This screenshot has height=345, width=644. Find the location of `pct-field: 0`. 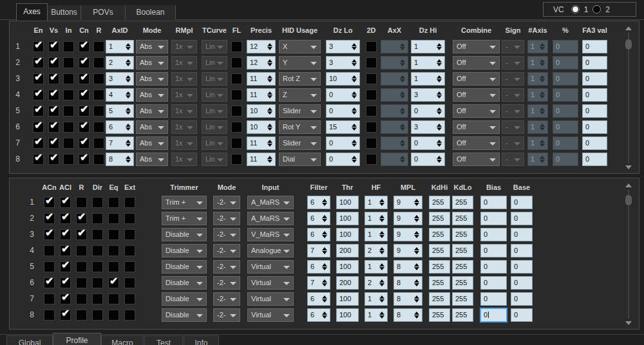

pct-field: 0 is located at coordinates (565, 111).